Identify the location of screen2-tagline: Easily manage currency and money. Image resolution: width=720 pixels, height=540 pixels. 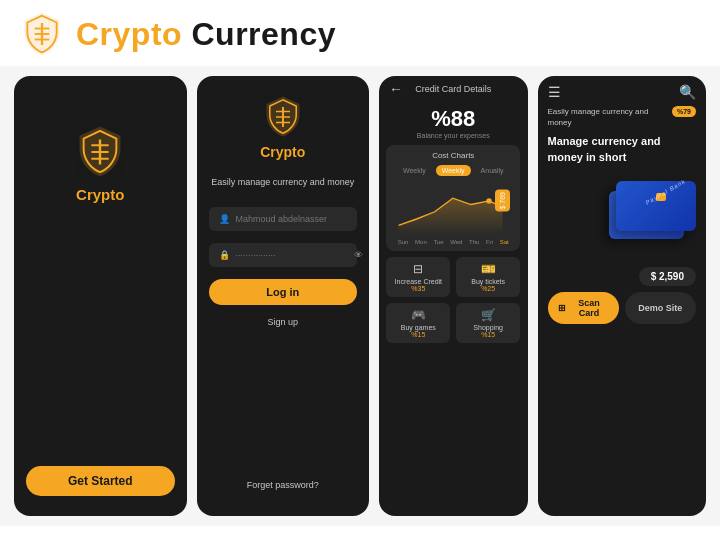
(282, 182).